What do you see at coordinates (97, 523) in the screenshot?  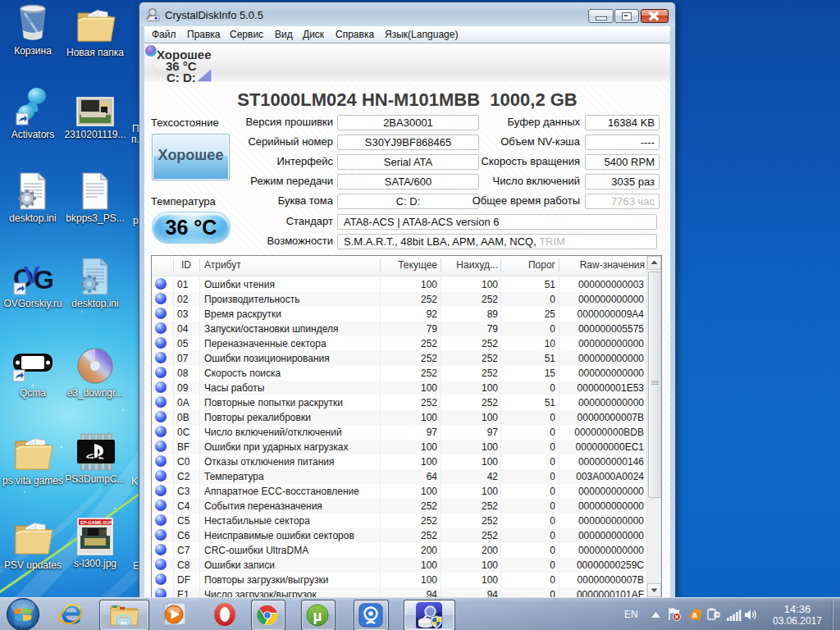 I see `svg-text: EP-GAME-SUPLY` at bounding box center [97, 523].